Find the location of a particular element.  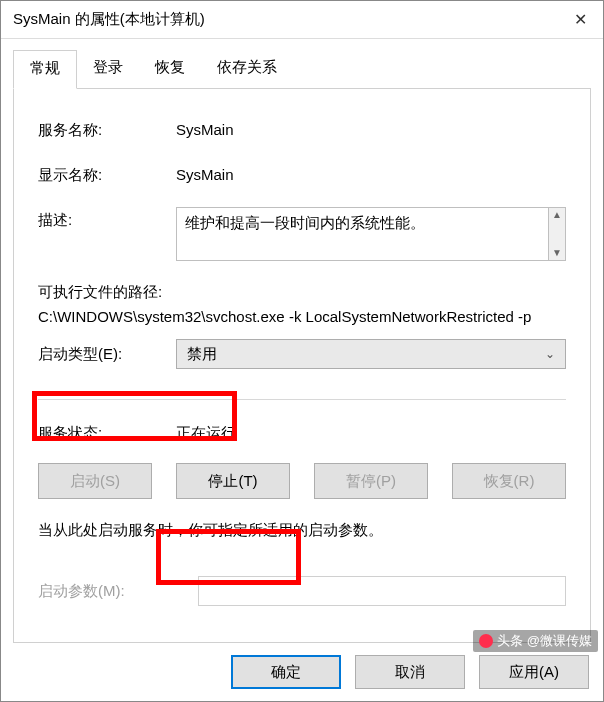

apply-button: 应用(A) is located at coordinates (534, 672).